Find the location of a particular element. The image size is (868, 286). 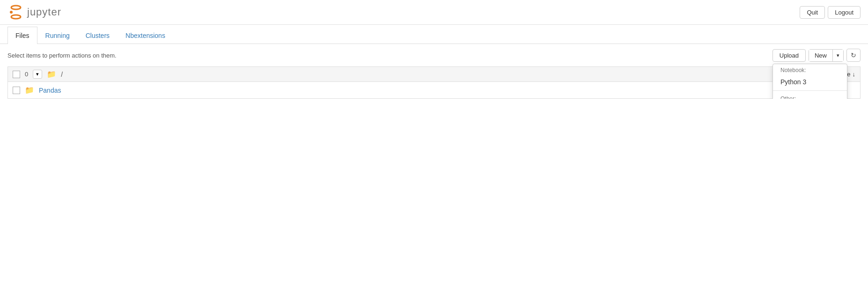

toolbar-right: Upload New ▾ ↻ Notebook: Python 3 Other:… is located at coordinates (817, 55).